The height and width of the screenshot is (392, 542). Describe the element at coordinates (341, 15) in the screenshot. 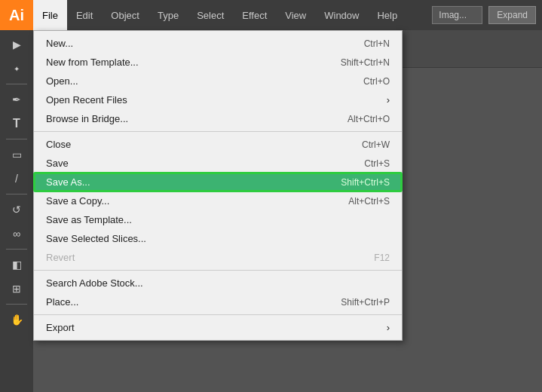

I see `menu-item-window: Window` at that location.